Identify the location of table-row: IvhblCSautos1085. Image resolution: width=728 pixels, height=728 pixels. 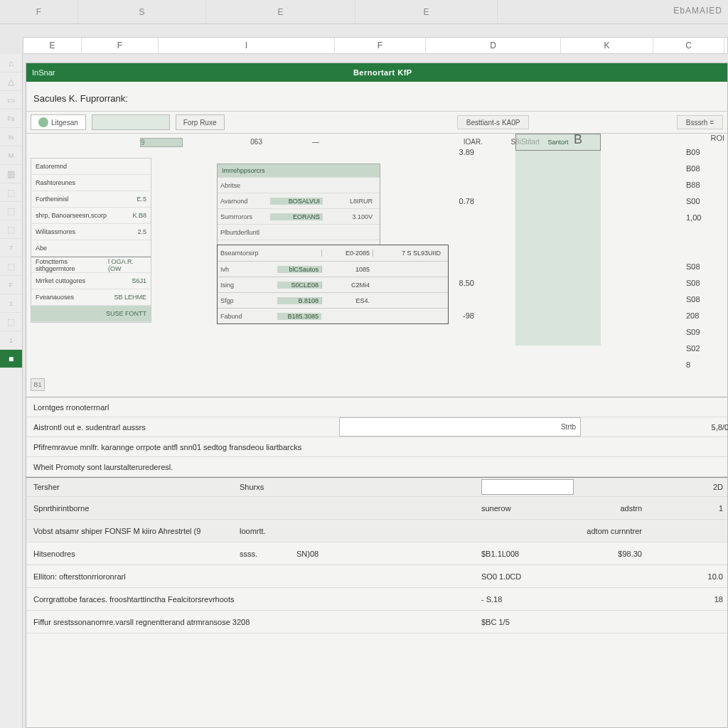
(333, 269).